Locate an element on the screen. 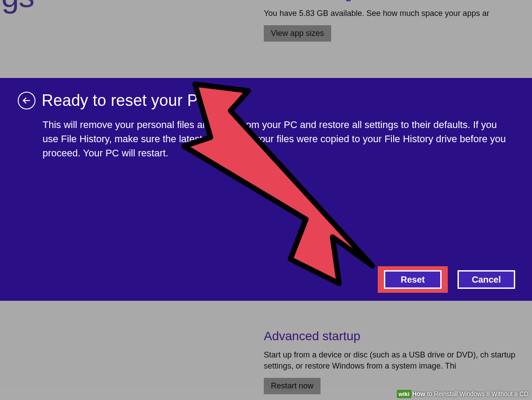  reset-button: Reset is located at coordinates (413, 280).